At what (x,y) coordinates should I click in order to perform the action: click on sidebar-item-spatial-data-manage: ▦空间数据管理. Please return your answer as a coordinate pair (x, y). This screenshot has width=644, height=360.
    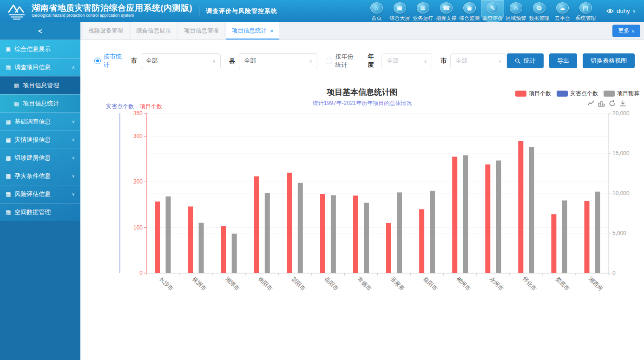
    Looking at the image, I should click on (40, 212).